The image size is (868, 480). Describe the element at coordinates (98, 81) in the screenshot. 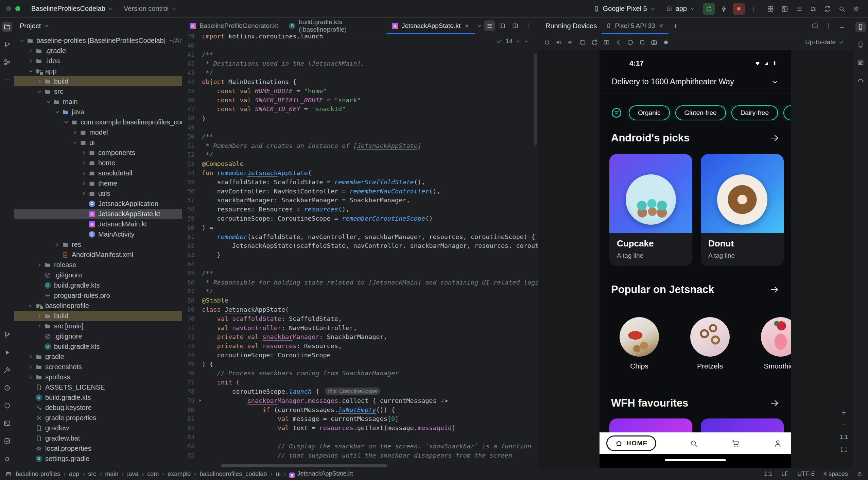

I see `tree-item: build` at that location.